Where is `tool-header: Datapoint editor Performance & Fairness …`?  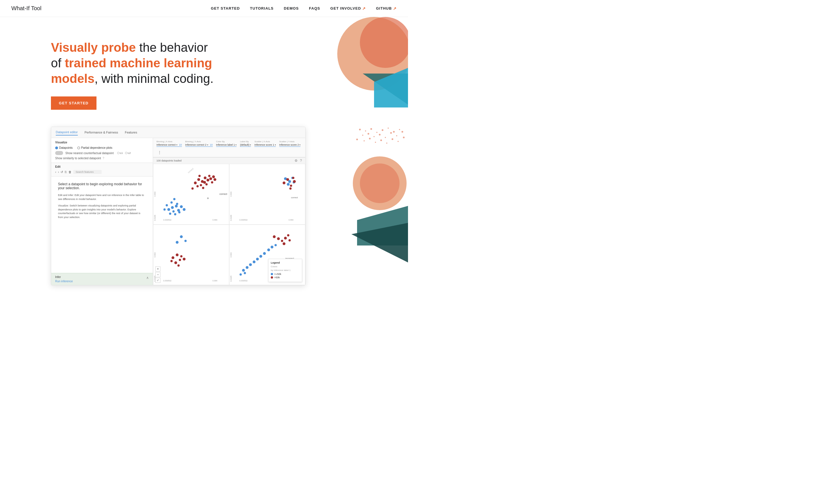
tool-header: Datapoint editor Performance & Fairness … is located at coordinates (178, 133).